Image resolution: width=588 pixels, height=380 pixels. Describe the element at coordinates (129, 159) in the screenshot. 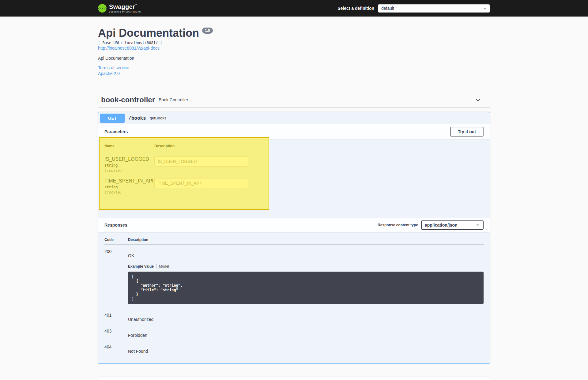

I see `parameter-name: IS_USER_LOGGED` at that location.